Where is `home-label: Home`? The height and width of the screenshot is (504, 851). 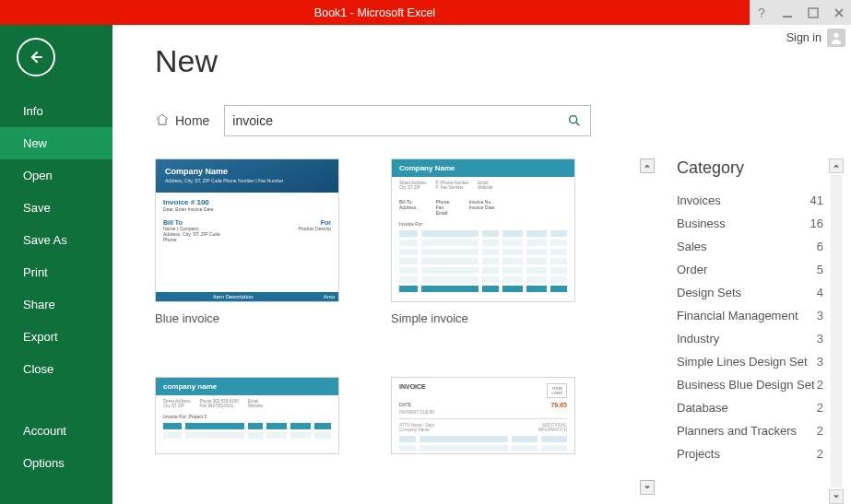 home-label: Home is located at coordinates (192, 121).